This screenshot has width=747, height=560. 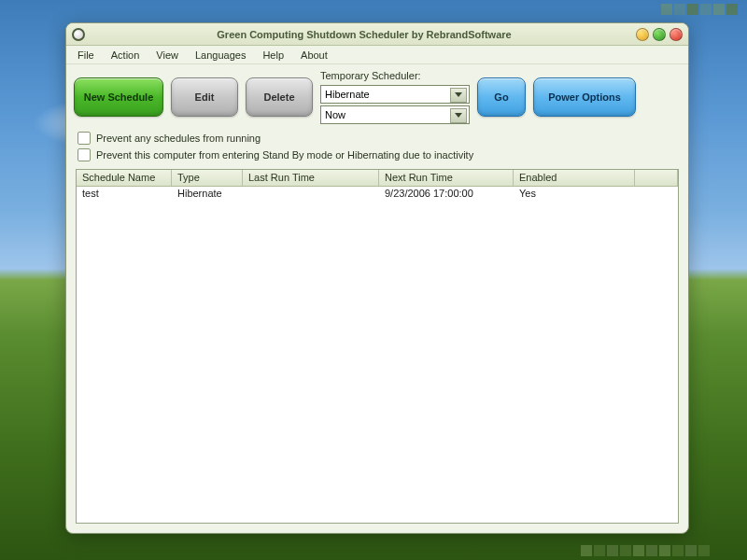 What do you see at coordinates (574, 177) in the screenshot?
I see `th-enabled: Enabled` at bounding box center [574, 177].